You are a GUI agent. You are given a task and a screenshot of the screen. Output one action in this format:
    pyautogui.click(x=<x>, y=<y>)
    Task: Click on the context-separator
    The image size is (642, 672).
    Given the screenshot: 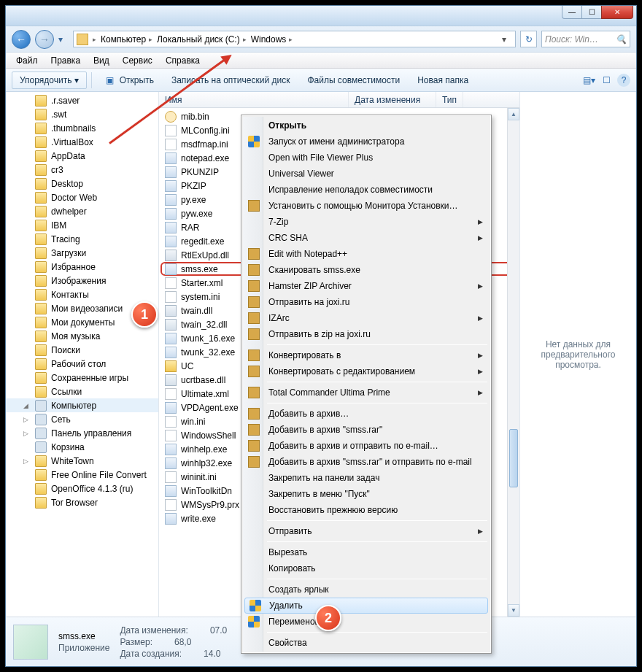 What is the action you would take?
    pyautogui.click(x=377, y=344)
    